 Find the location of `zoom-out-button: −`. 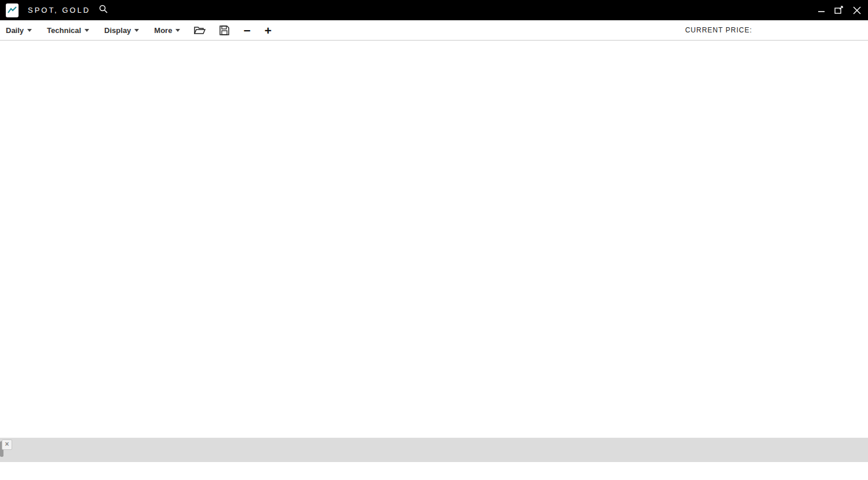

zoom-out-button: − is located at coordinates (247, 30).